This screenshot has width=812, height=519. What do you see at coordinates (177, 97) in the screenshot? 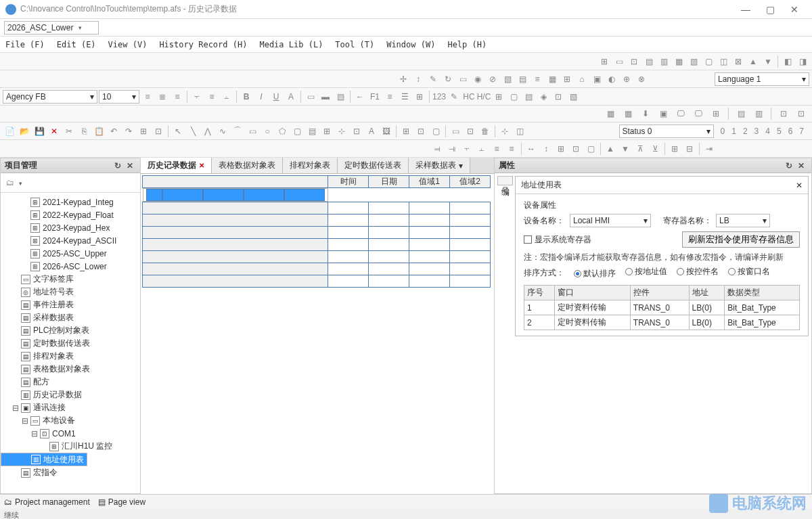
I see `align-right-icon: ≡` at bounding box center [177, 97].